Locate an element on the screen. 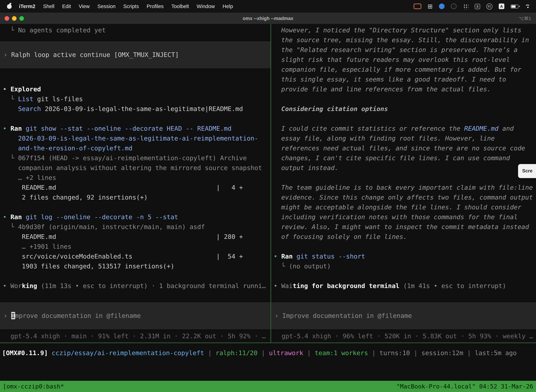 Image resolution: width=536 pixels, height=392 pixels. menu-item-toolbelt: Toolbelt is located at coordinates (180, 6).